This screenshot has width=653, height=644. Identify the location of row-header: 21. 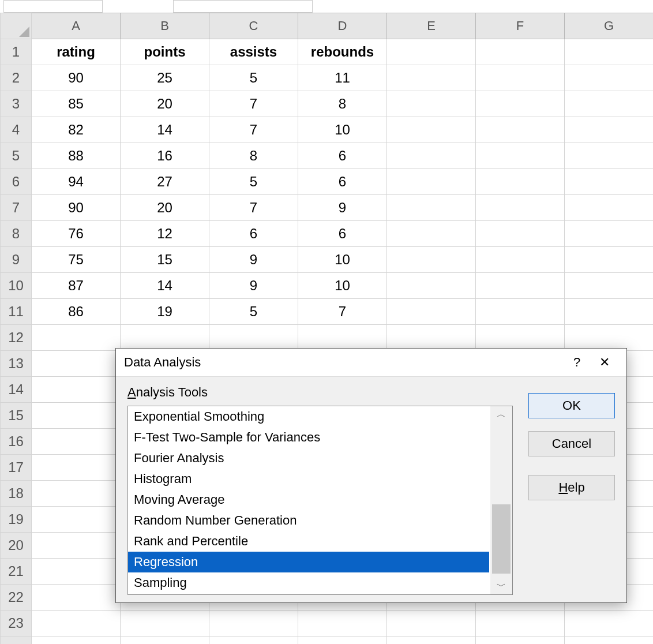
(16, 571).